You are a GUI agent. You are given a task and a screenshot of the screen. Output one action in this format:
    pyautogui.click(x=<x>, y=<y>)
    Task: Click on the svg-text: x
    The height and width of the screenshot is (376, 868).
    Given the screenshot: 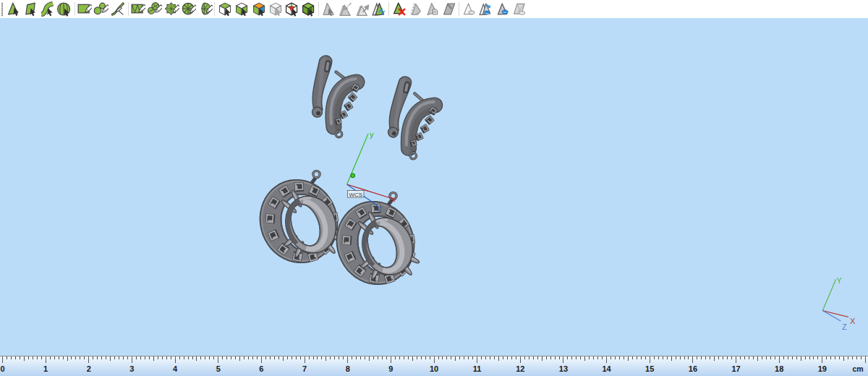 What is the action you would take?
    pyautogui.click(x=393, y=199)
    